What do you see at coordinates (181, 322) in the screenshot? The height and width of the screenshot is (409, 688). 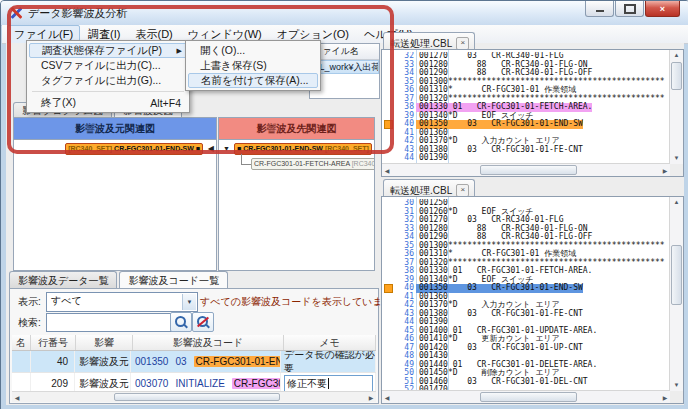 I see `search-button` at bounding box center [181, 322].